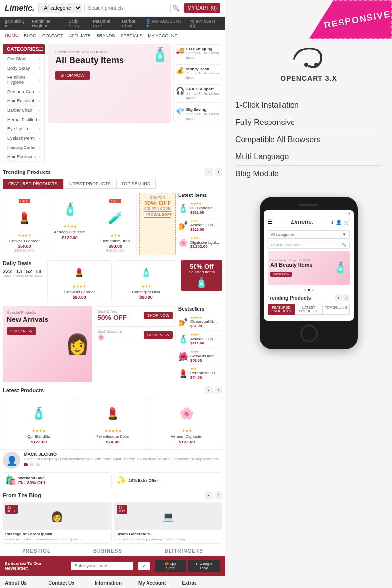 Image resolution: width=392 pixels, height=588 pixels. Describe the element at coordinates (39, 414) in the screenshot. I see `latest-product-img-1: 🧴` at that location.